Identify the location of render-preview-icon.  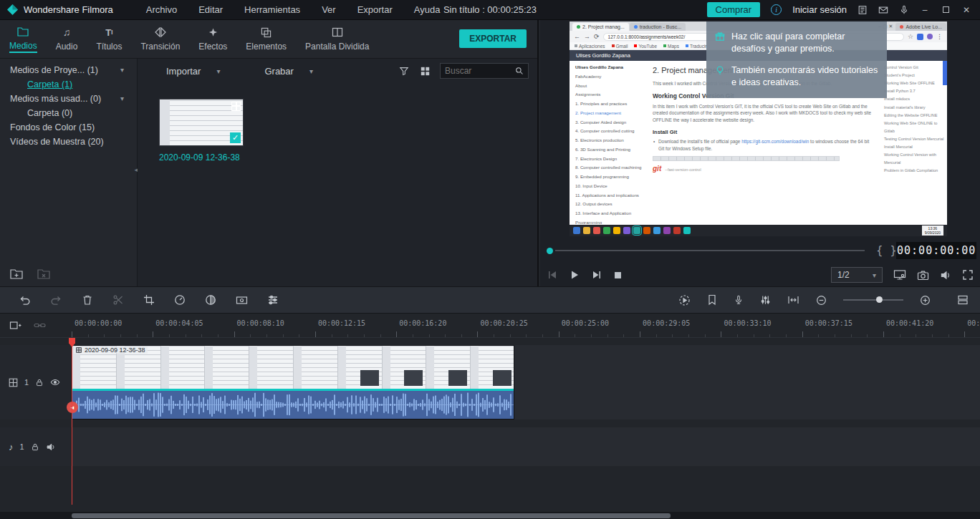
(685, 301).